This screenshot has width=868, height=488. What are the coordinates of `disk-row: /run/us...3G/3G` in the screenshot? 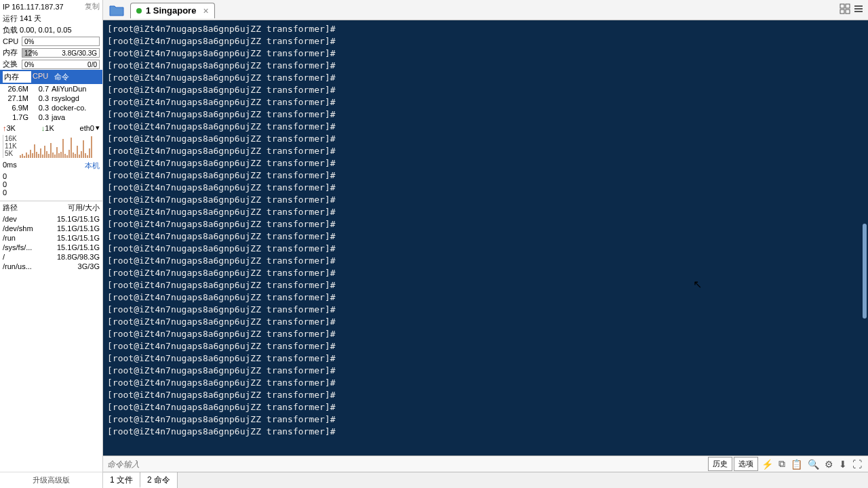 It's located at (52, 266).